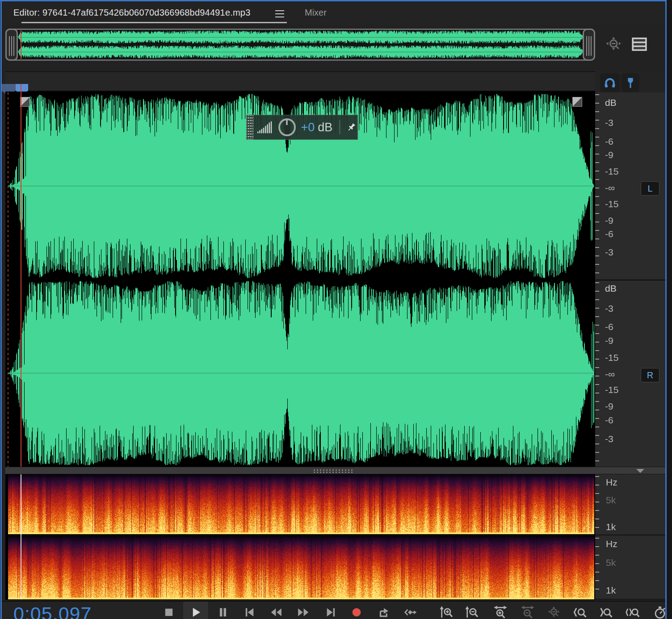  Describe the element at coordinates (589, 45) in the screenshot. I see `overview-right-handle` at that location.